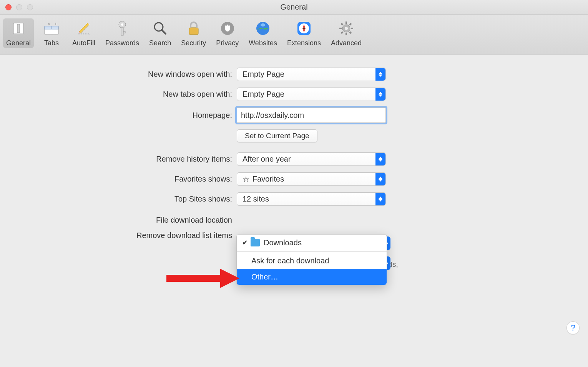 The width and height of the screenshot is (588, 367). What do you see at coordinates (573, 328) in the screenshot?
I see `help-button: ?` at bounding box center [573, 328].